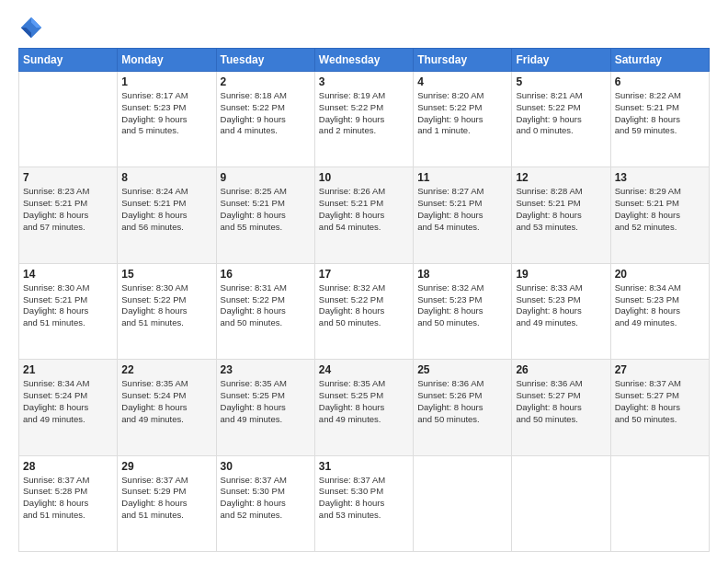 The height and width of the screenshot is (563, 728). Describe the element at coordinates (266, 274) in the screenshot. I see `day-number: 16` at that location.